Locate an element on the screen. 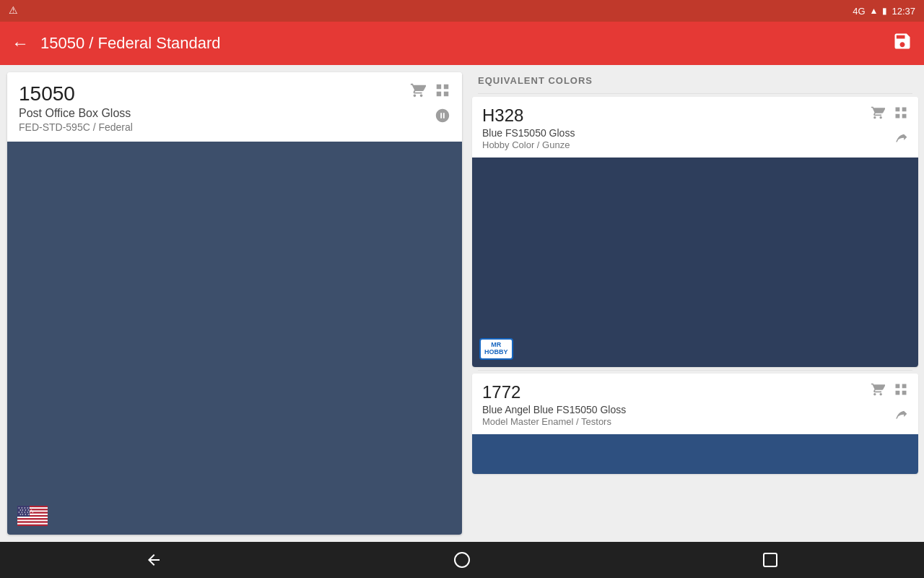 This screenshot has width=924, height=578. status-icons: 4G ▲ ▮ 12:37 is located at coordinates (884, 12).